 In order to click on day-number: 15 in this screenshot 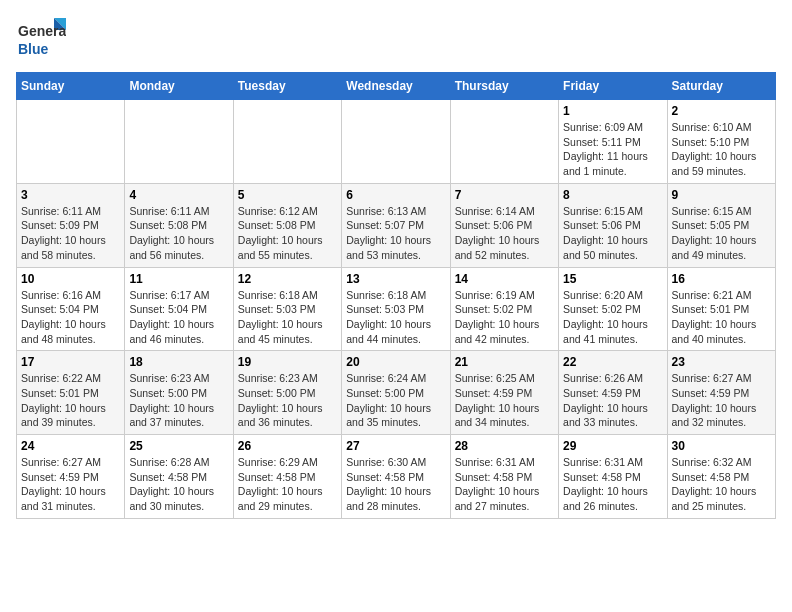, I will do `click(612, 279)`.